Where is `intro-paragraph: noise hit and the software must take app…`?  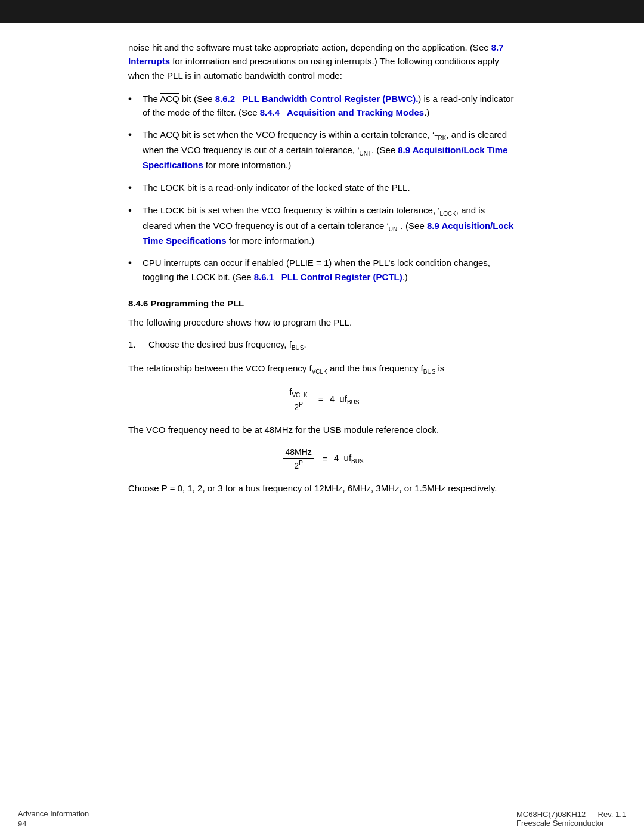 intro-paragraph: noise hit and the software must take app… is located at coordinates (322, 61).